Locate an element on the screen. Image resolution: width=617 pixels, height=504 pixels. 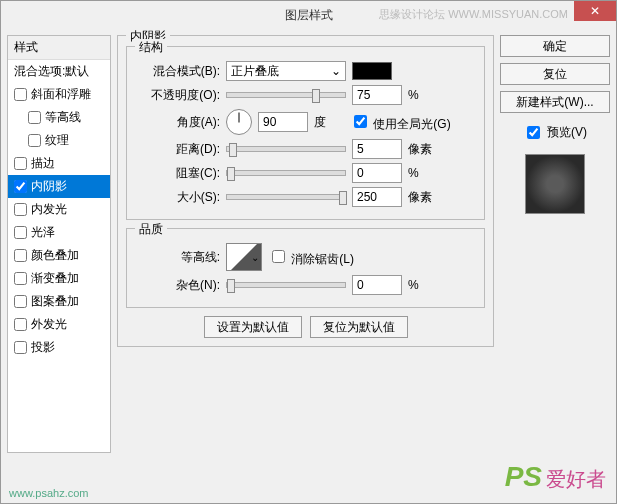
blend-options-row: 混合选项:默认 is located at coordinates (59, 72).